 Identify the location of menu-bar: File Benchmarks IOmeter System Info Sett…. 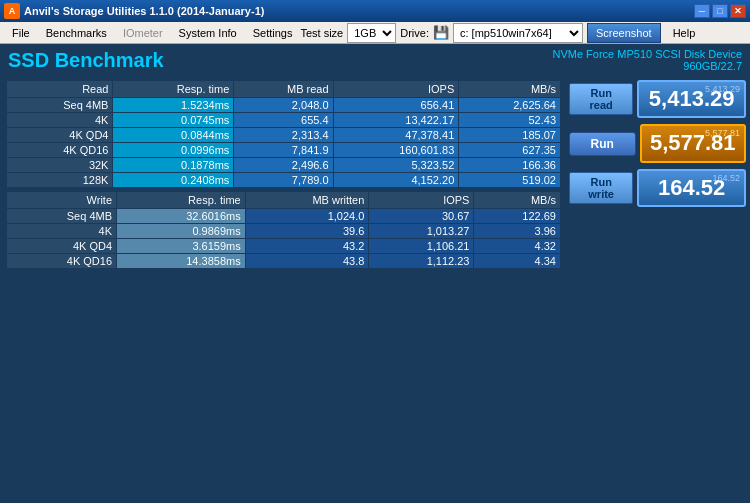
(375, 33).